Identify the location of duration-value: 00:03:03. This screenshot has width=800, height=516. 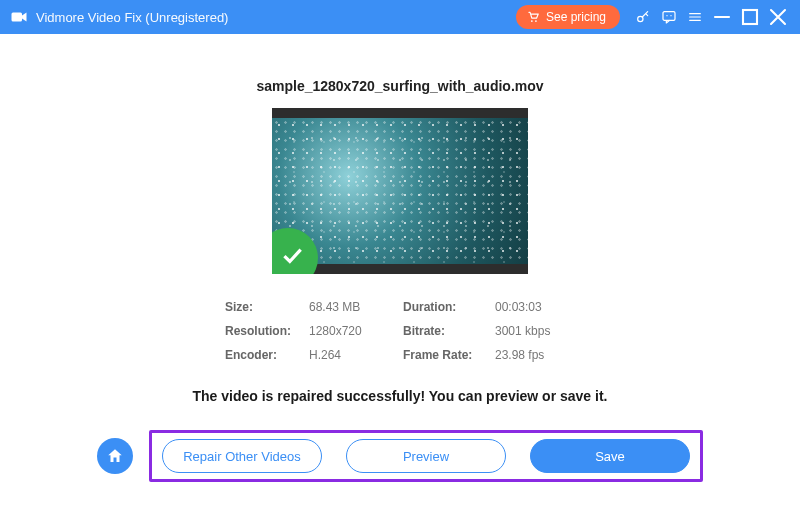
(535, 307).